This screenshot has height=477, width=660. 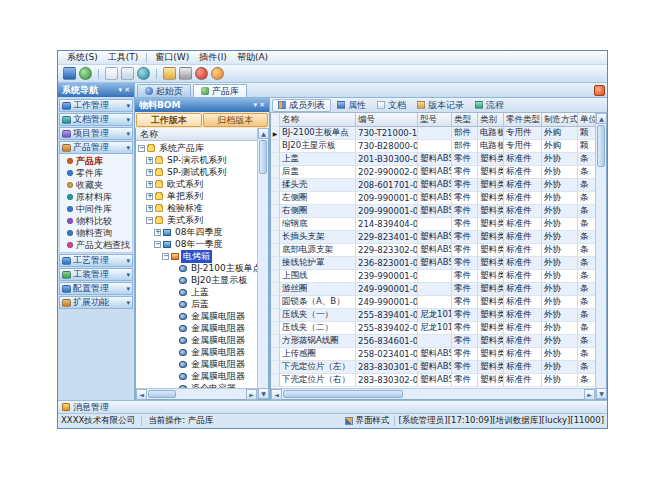 I want to click on column-header: 型号, so click(x=435, y=120).